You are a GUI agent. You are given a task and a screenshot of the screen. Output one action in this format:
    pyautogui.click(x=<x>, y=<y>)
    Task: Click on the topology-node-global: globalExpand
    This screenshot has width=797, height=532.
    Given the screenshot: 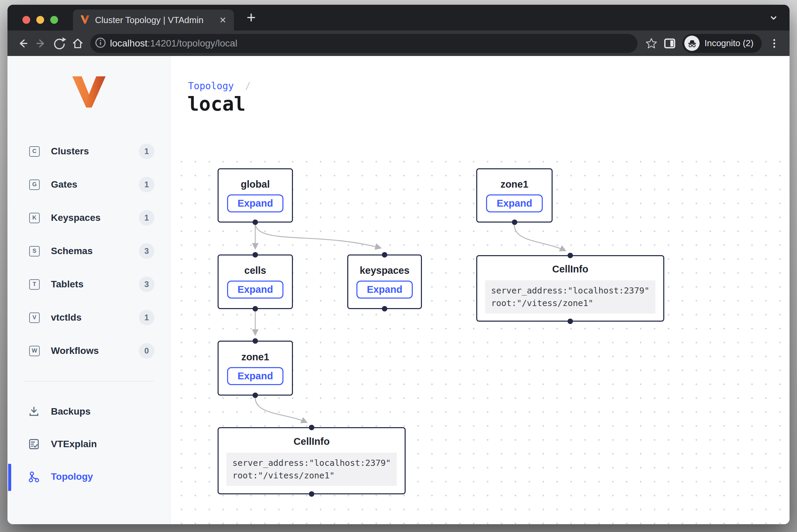 What is the action you would take?
    pyautogui.click(x=255, y=195)
    